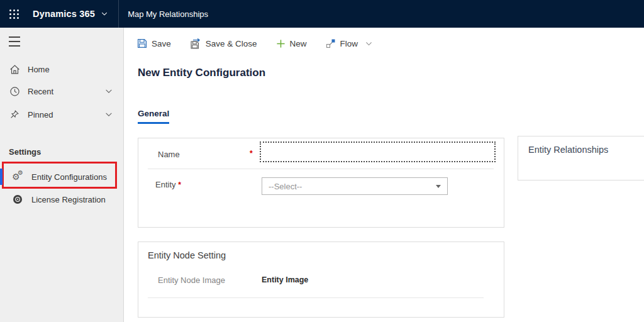 The height and width of the screenshot is (322, 644). I want to click on page-title: New Entity Configuration, so click(201, 73).